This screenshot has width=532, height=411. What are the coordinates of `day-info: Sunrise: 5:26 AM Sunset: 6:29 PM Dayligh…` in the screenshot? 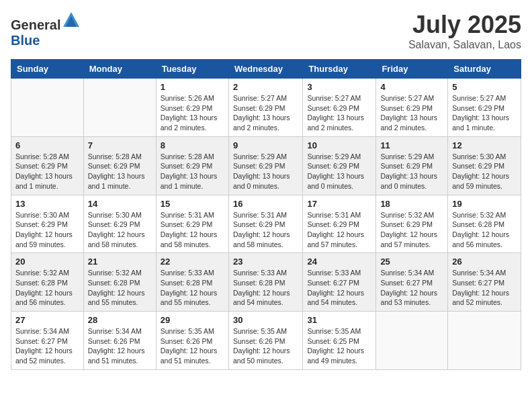 It's located at (192, 113).